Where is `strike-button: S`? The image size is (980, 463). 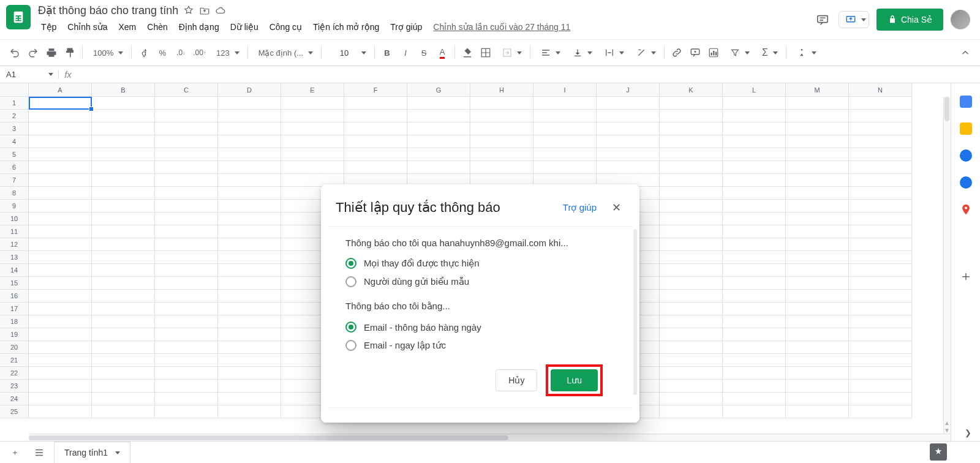 strike-button: S is located at coordinates (424, 53).